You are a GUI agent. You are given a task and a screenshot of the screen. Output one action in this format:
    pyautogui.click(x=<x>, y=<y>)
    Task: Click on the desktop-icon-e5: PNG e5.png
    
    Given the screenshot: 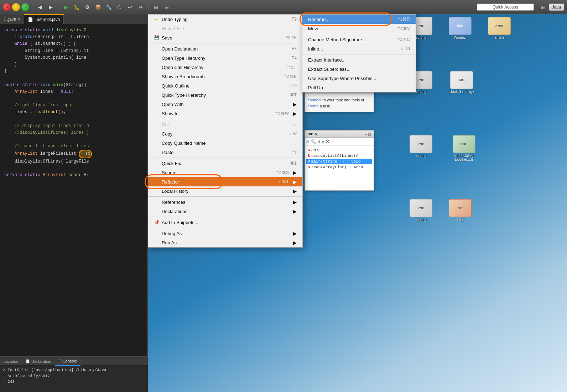 What is the action you would take?
    pyautogui.click(x=421, y=147)
    